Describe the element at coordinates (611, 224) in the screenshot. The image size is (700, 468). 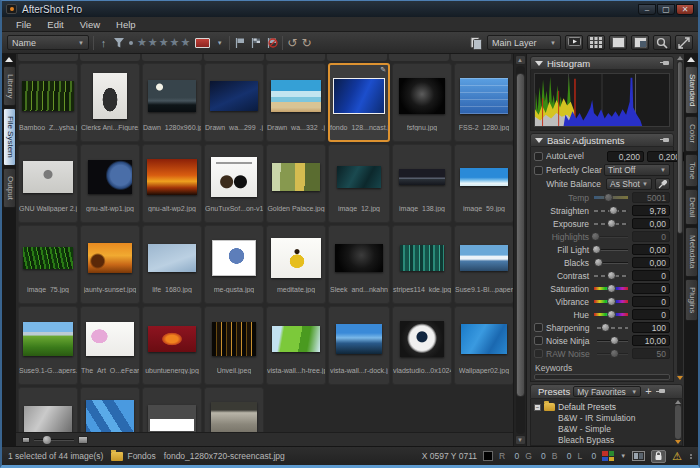
I see `exposure-slider` at that location.